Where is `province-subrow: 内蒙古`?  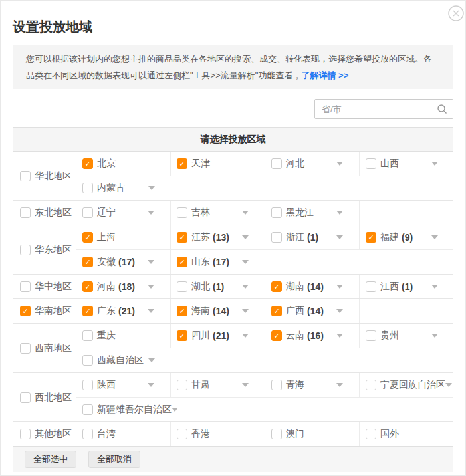
province-subrow: 内蒙古 is located at coordinates (265, 187).